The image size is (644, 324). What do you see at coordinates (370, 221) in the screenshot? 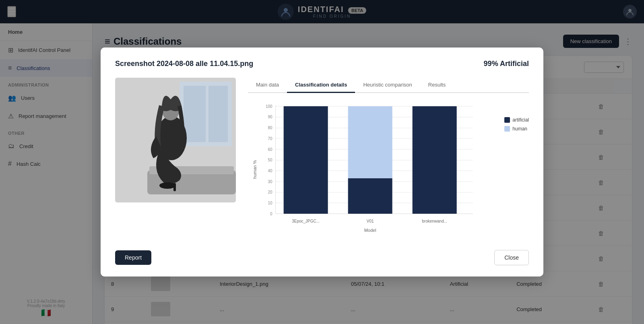
I see `svg-text: V01` at bounding box center [370, 221].